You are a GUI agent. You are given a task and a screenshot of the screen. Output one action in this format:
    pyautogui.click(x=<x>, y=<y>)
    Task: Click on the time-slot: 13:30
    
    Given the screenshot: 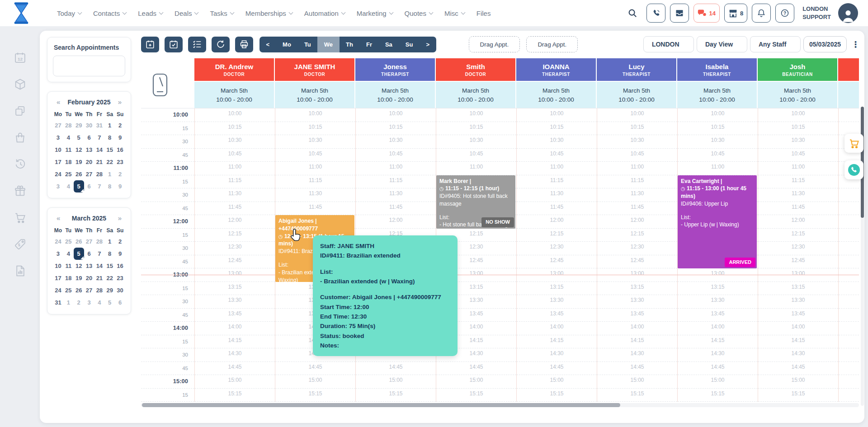 What is the action you would take?
    pyautogui.click(x=718, y=302)
    